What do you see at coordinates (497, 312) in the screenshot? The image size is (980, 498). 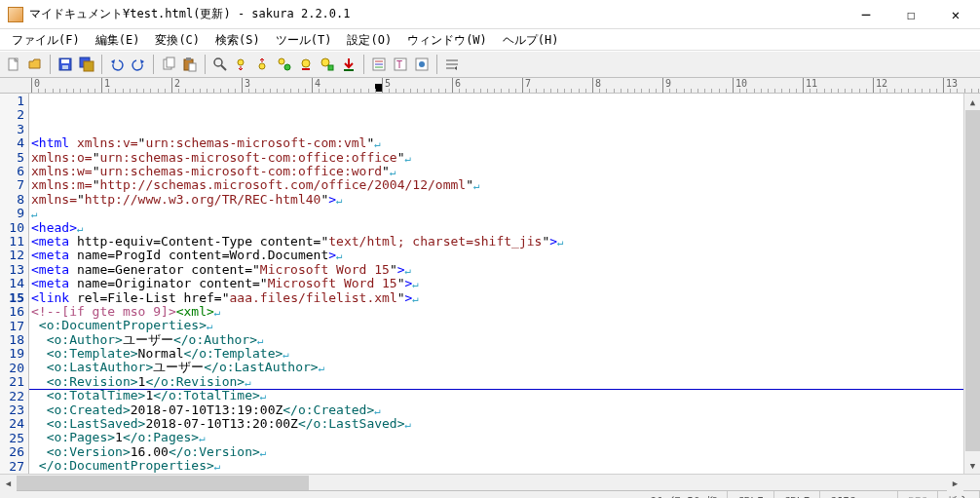 I see `code-line: <!--[if gte mso 9]><xml>↵` at bounding box center [497, 312].